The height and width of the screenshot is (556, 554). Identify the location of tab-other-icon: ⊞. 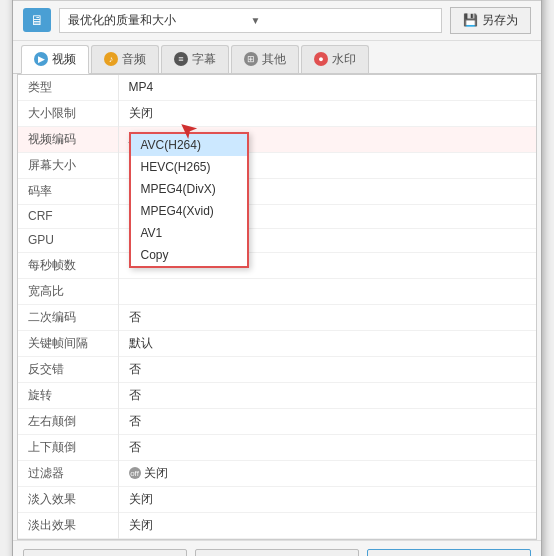
(251, 59).